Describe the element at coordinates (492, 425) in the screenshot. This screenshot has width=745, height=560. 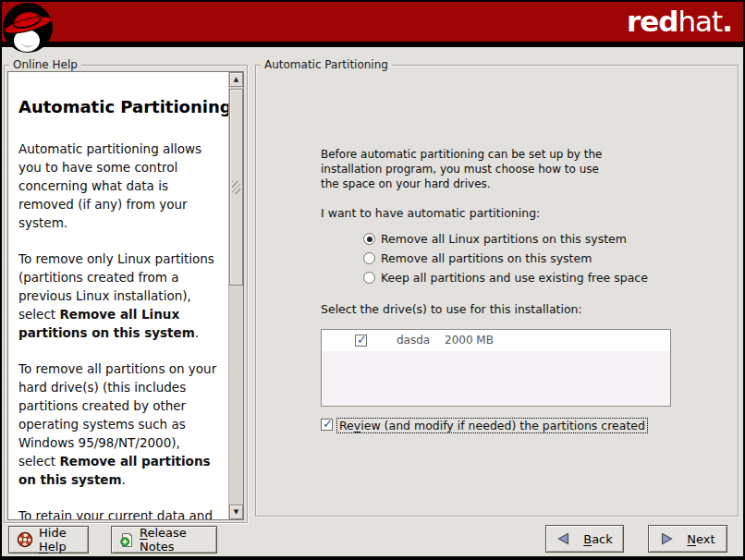
I see `review-checkbox-label: Review (and modify if needed) the partit…` at that location.